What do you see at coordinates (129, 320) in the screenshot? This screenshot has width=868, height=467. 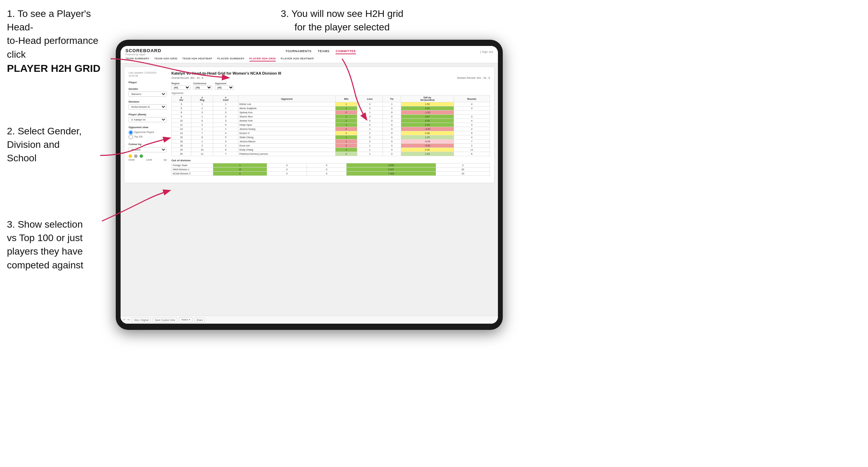 I see `toolbar-redo: ↪` at bounding box center [129, 320].